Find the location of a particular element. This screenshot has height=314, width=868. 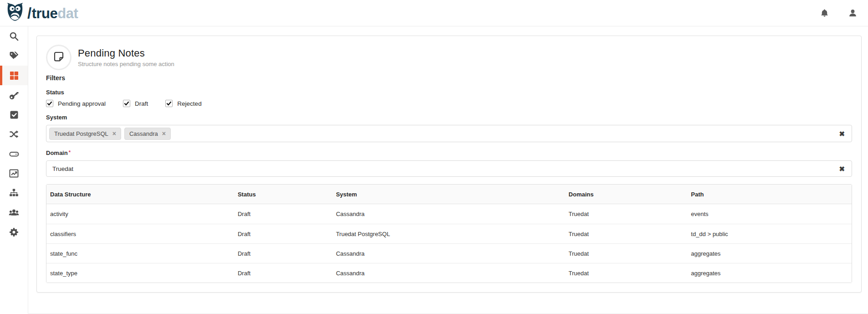

sidebar-item-configuration is located at coordinates (14, 232).